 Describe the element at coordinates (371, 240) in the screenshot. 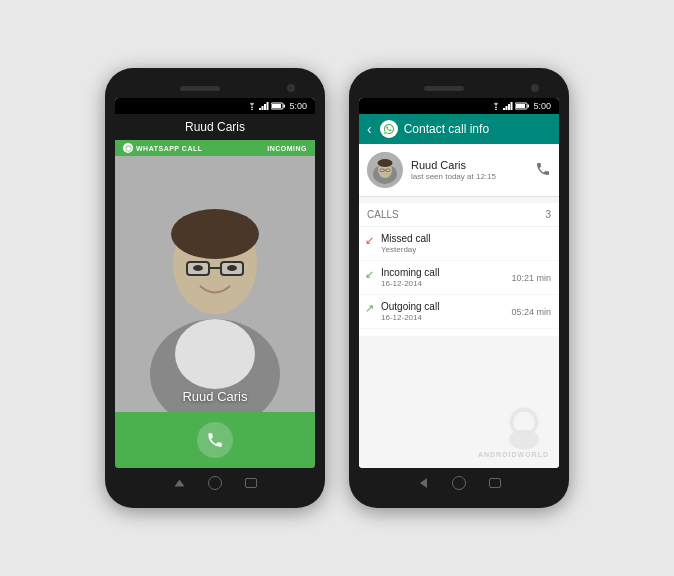

I see `missed-call-arrow: ↙` at that location.